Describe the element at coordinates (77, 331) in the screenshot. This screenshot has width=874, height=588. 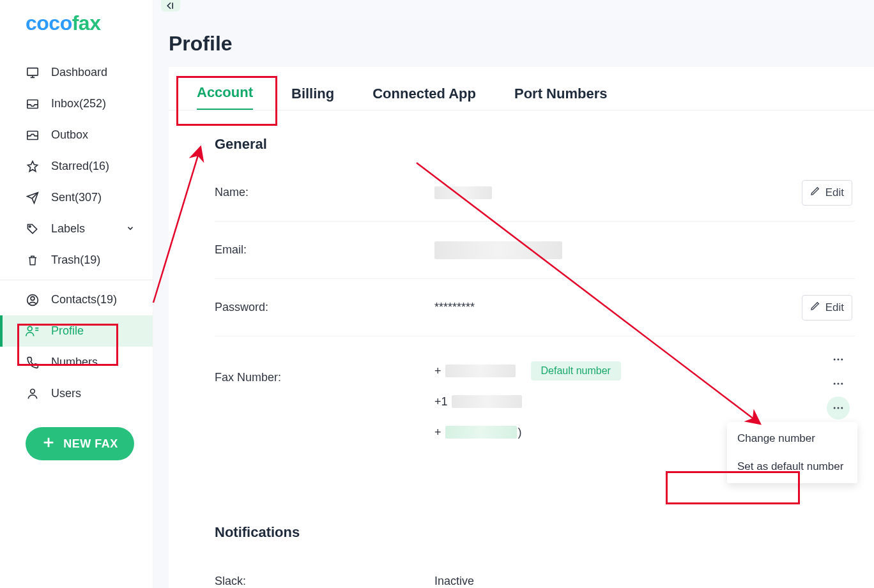
I see `sidebar-item-profile: Profile` at that location.